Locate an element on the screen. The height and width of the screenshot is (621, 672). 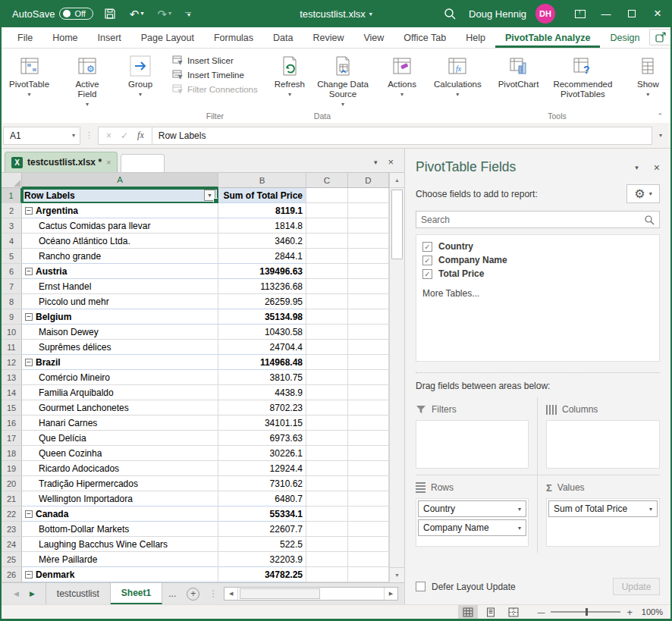
cell-b17: 6973.63 is located at coordinates (262, 438).